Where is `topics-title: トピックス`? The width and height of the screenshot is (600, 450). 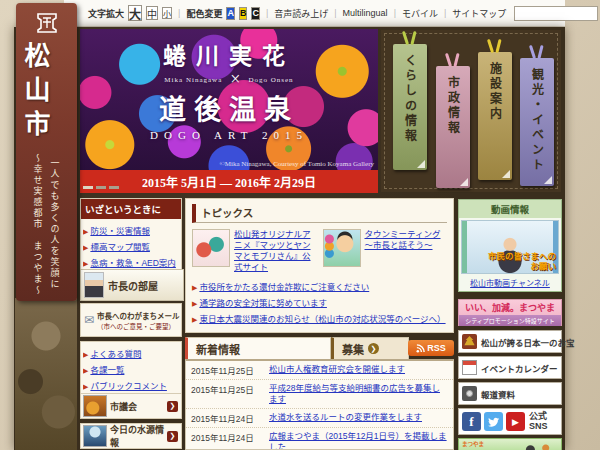 topics-title: トピックス is located at coordinates (320, 214).